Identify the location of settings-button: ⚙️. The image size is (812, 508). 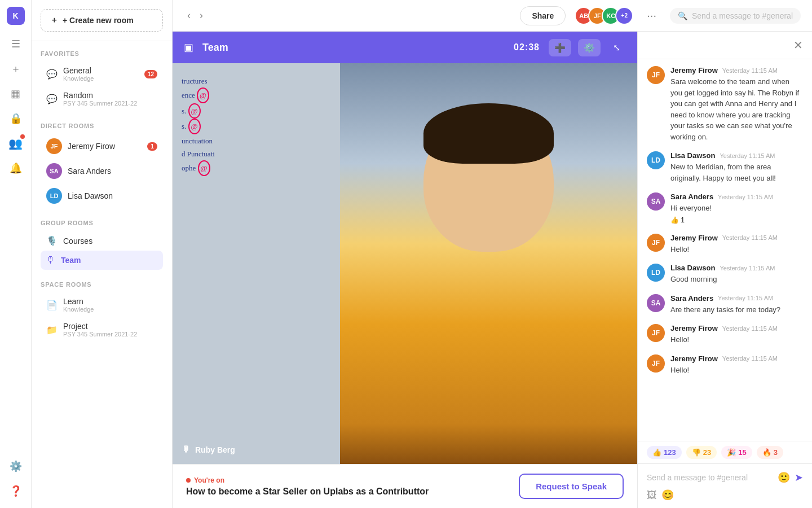
(589, 47).